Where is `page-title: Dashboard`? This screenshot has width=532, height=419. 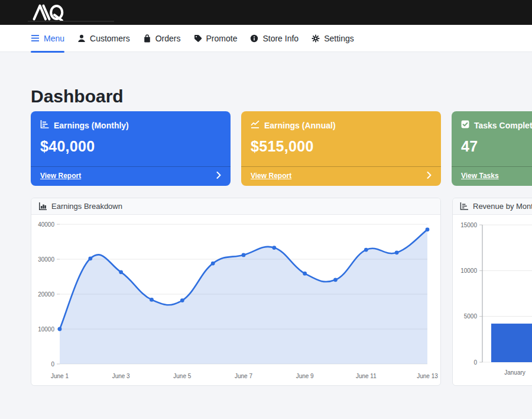 page-title: Dashboard is located at coordinates (281, 96).